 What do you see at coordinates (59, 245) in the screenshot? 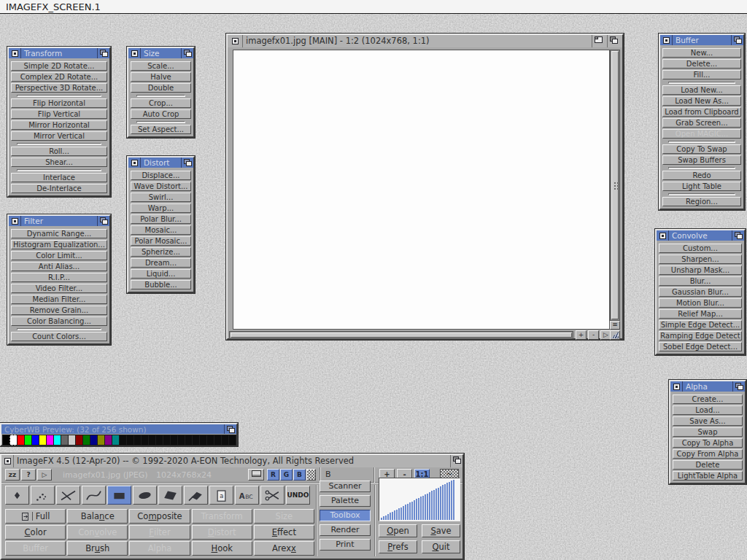
I see `button-histogram-equalization: Histogram Equalization...` at bounding box center [59, 245].